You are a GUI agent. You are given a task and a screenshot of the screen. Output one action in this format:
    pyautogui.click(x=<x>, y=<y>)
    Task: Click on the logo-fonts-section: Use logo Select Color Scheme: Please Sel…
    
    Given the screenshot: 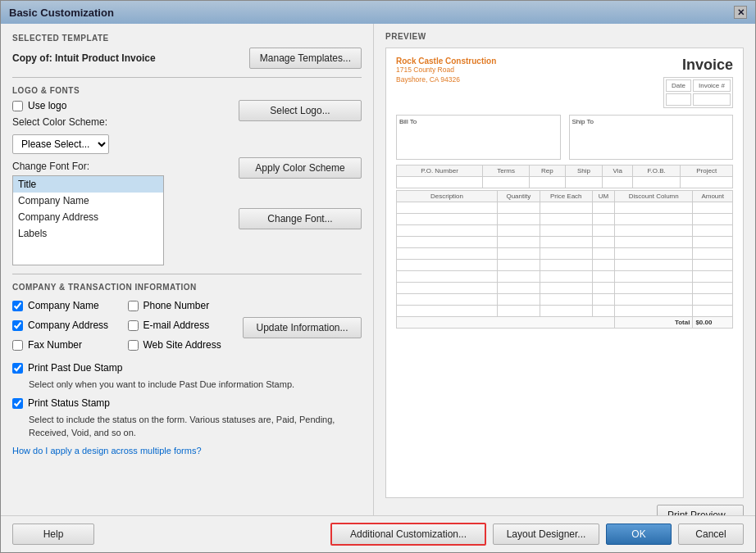 What is the action you would take?
    pyautogui.click(x=187, y=183)
    